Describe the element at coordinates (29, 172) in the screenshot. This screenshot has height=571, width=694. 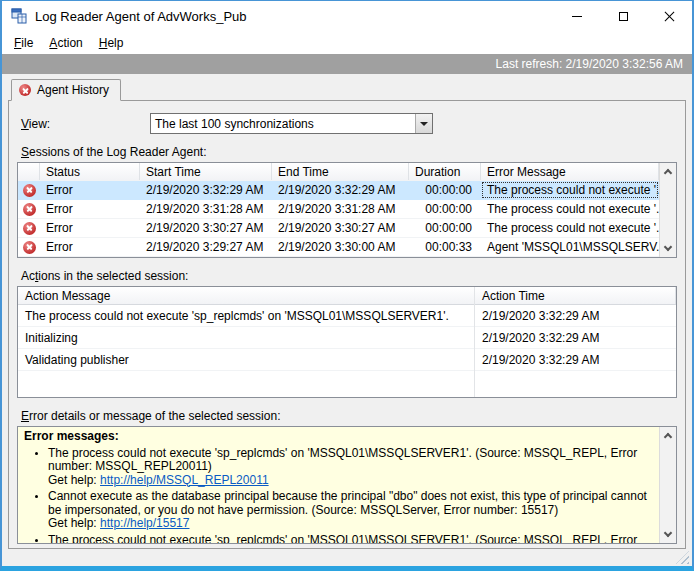
I see `col-header-icon` at that location.